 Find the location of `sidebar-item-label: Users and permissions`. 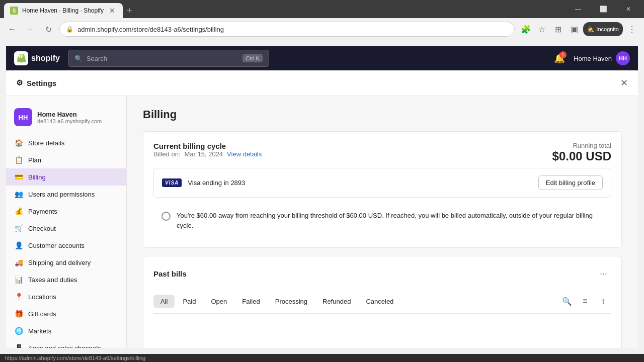

sidebar-item-label: Users and permissions is located at coordinates (61, 194).